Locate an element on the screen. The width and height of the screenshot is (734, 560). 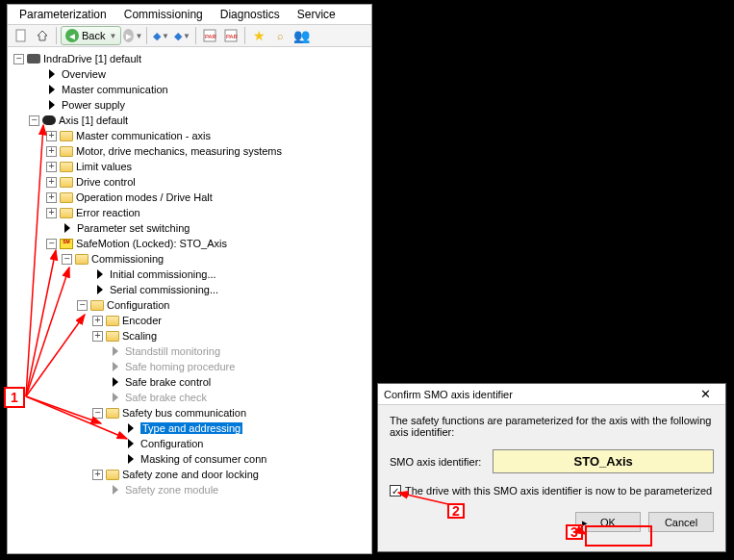
tree-node-axis: − Axis [1] default is located at coordinates (191, 120).